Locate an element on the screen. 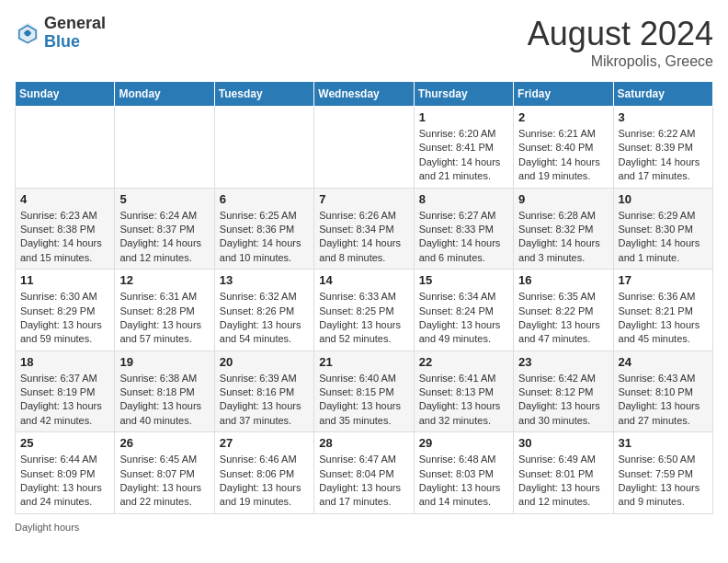 Image resolution: width=728 pixels, height=563 pixels. calendar-cell: 8Sunrise: 6:27 AM Sunset: 8:33 PM Daylig… is located at coordinates (463, 228).